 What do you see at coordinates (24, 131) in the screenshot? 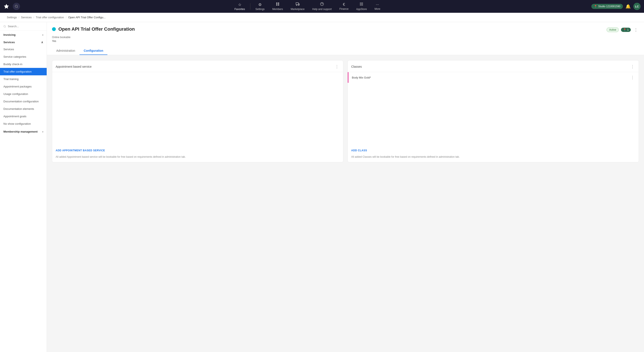
I see `sidebar-section-membership: Membership management ›` at bounding box center [24, 131].